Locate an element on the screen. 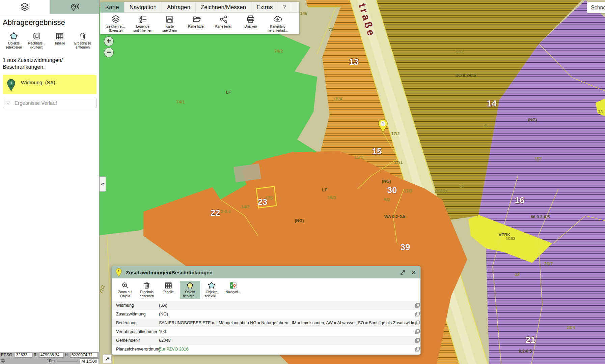 This screenshot has height=364, width=605. tab-results is located at coordinates (75, 7).